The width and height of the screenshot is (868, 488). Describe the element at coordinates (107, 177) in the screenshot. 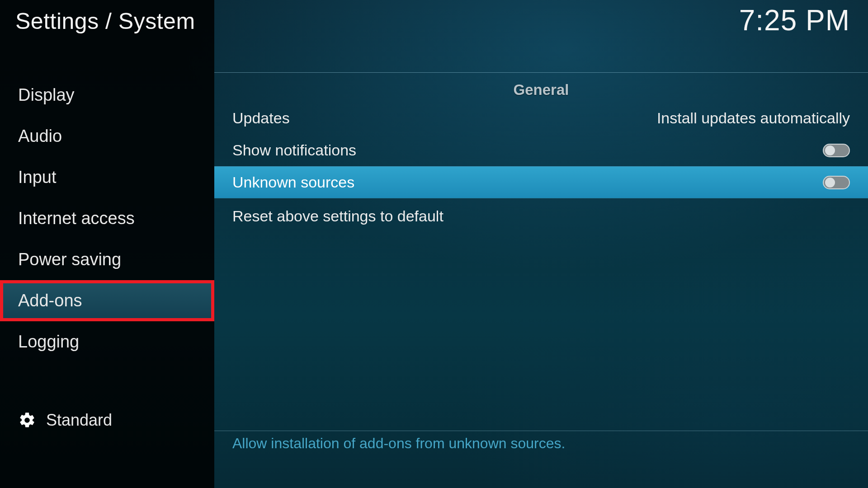

I see `sidebar-item-input: Input` at that location.